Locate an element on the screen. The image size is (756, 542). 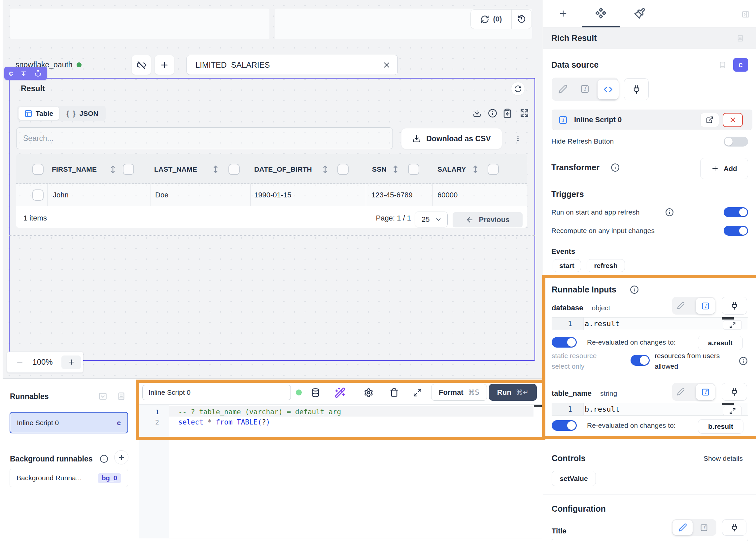
ai-assistant-icon is located at coordinates (340, 393).